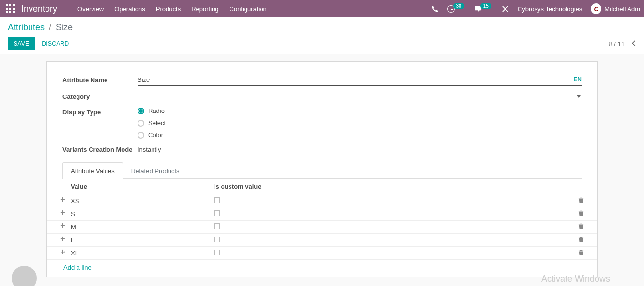 The height and width of the screenshot is (286, 644). What do you see at coordinates (156, 111) in the screenshot?
I see `radio-label: Radio` at bounding box center [156, 111].